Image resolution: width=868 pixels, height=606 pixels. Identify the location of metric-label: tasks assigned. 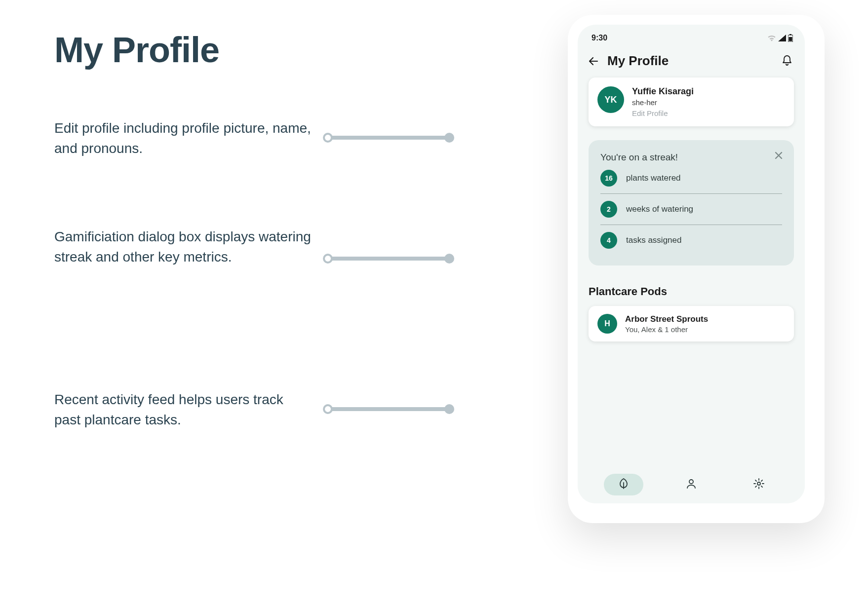
(654, 240).